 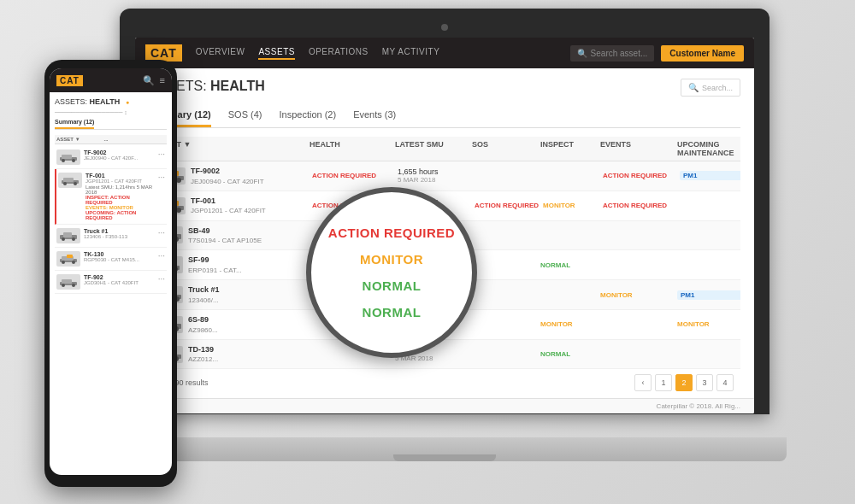 What do you see at coordinates (445, 53) in the screenshot?
I see `cat-navbar: CAT OVERVIEW ASSETS OPERATIONS MY ACTIVI…` at bounding box center [445, 53].